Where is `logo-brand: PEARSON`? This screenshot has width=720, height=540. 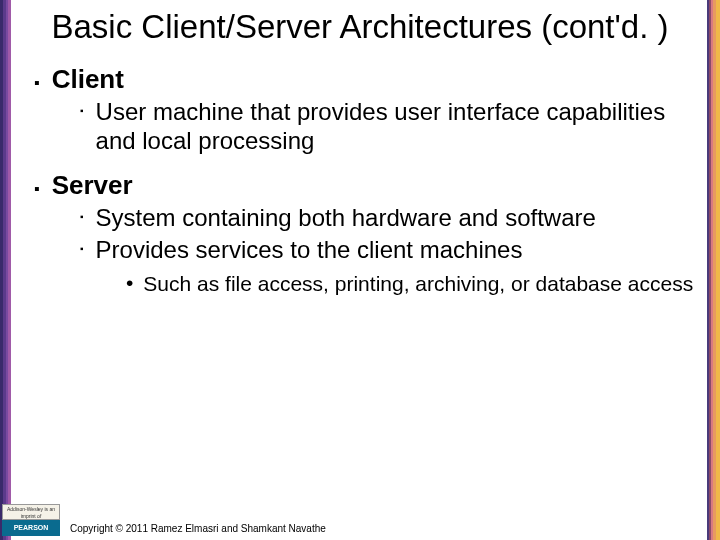 logo-brand: PEARSON is located at coordinates (31, 528).